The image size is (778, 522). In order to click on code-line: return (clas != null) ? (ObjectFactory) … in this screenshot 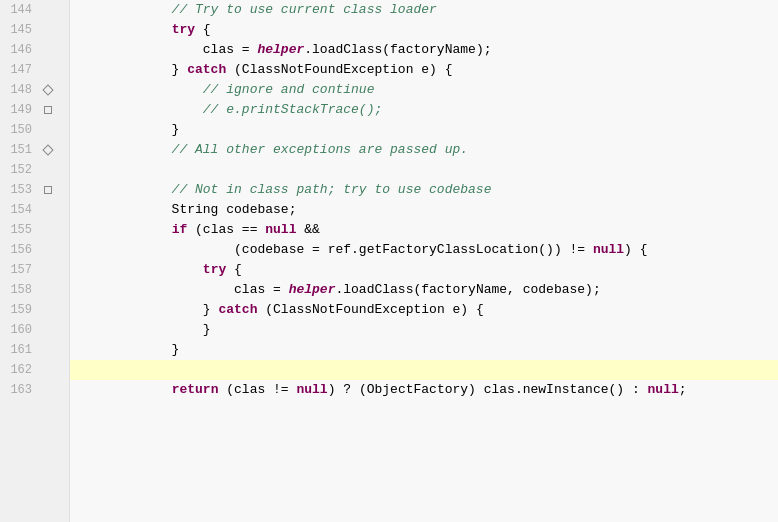, I will do `click(424, 390)`.